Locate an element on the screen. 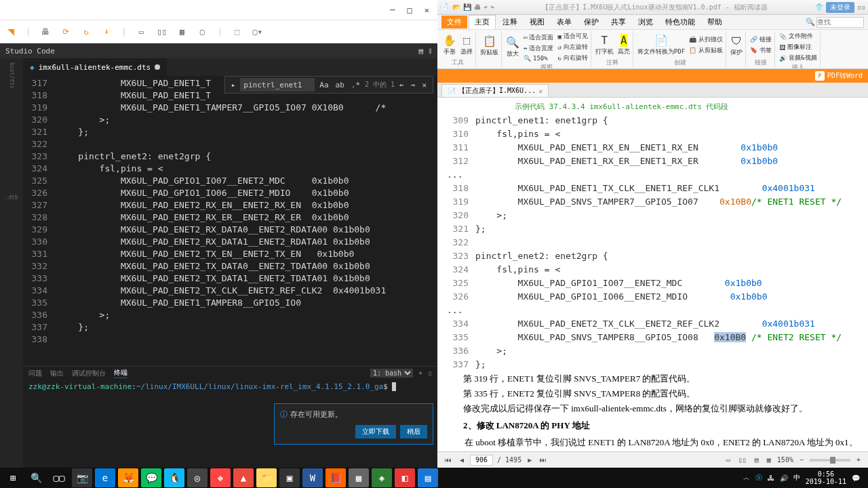 The height and width of the screenshot is (488, 868). firefox-icon: 🦊 is located at coordinates (128, 478).